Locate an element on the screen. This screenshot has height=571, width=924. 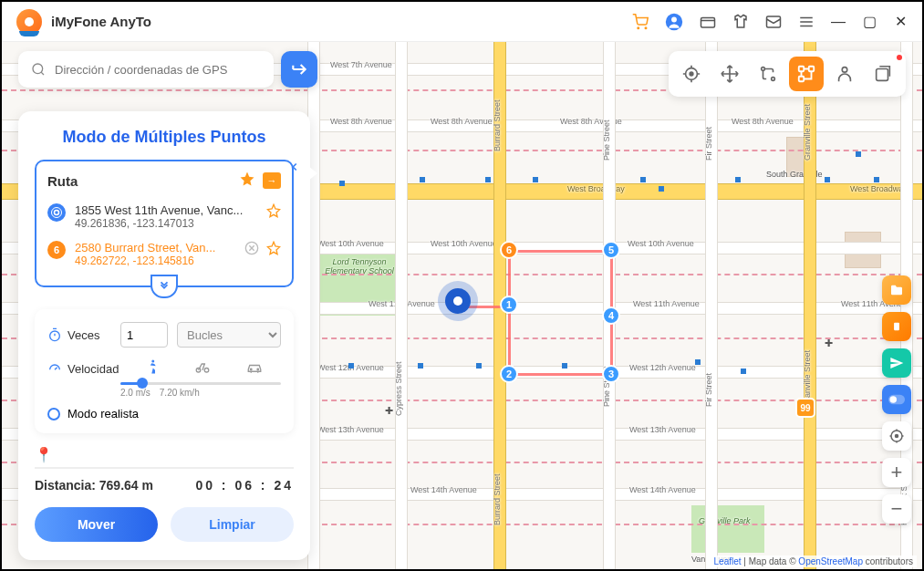
cart-icon is located at coordinates (640, 22).